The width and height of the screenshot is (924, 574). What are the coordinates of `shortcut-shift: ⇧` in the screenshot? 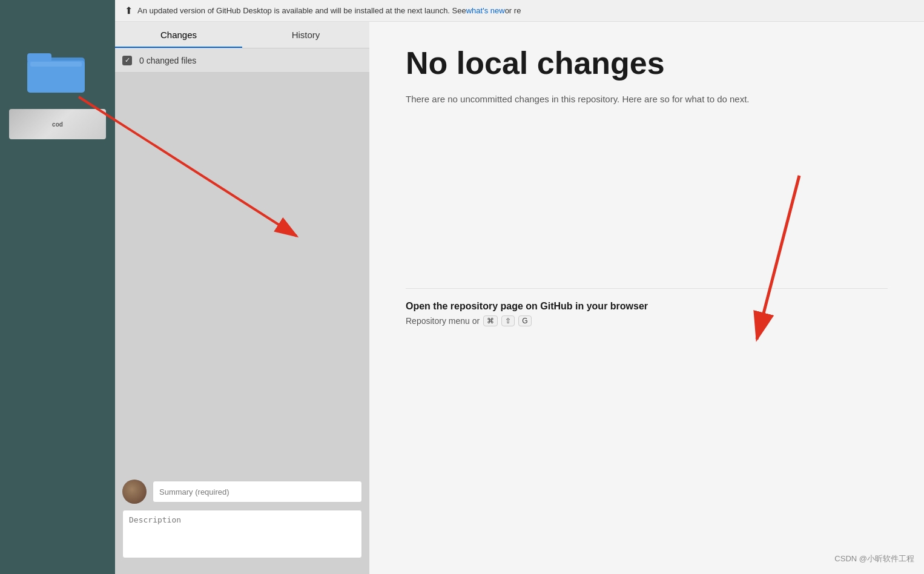 It's located at (508, 321).